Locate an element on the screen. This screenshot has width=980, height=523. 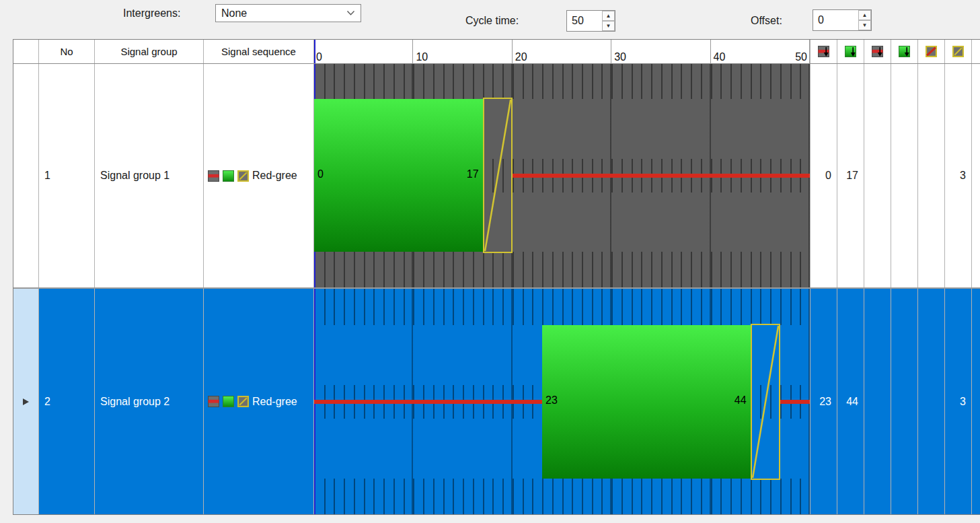
green-end-label: 17 is located at coordinates (473, 174).